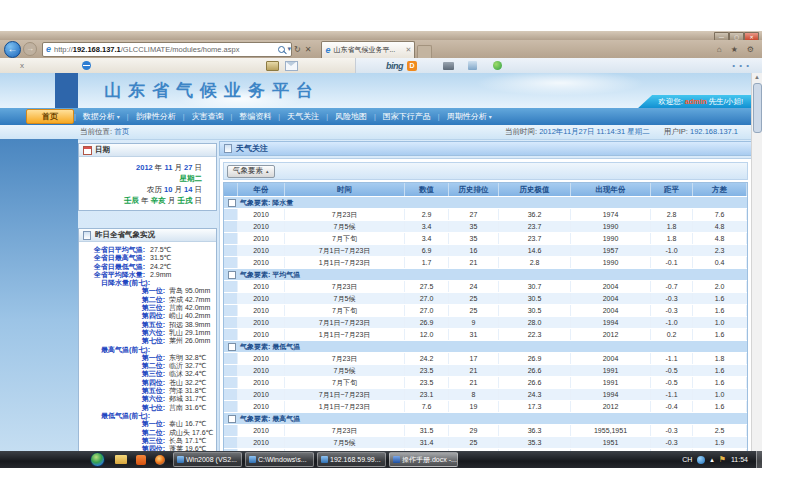  Describe the element at coordinates (740, 460) in the screenshot. I see `clock: 11:54` at that location.